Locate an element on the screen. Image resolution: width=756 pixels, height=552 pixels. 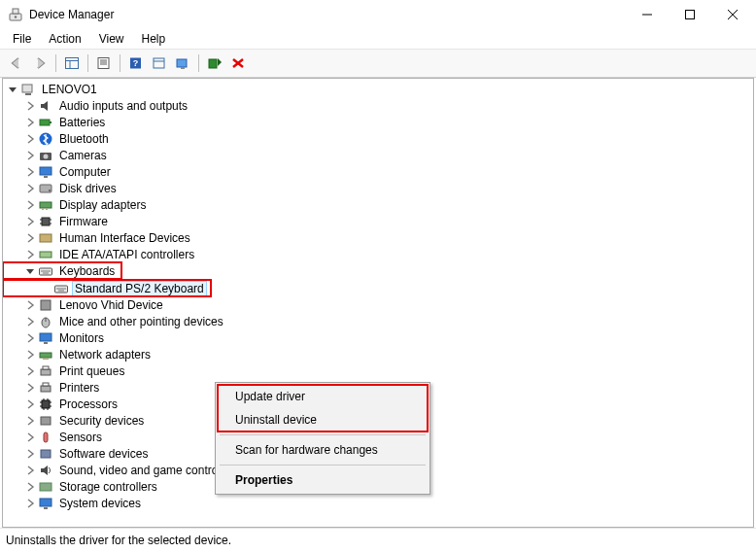
back-button is located at coordinates (17, 63).